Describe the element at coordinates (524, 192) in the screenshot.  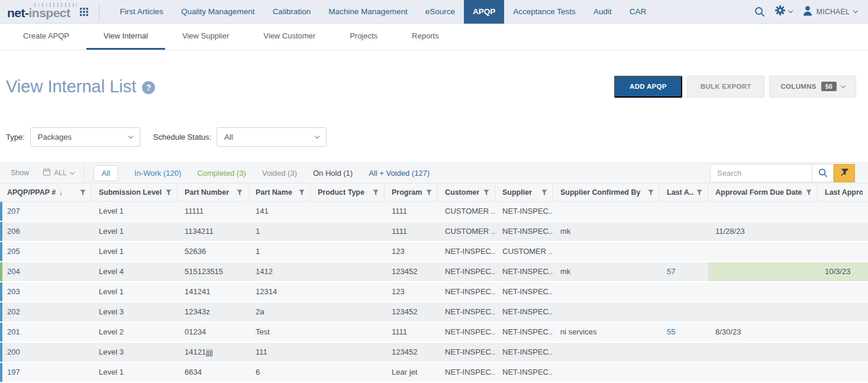
I see `column-header-supplier: Supplier` at that location.